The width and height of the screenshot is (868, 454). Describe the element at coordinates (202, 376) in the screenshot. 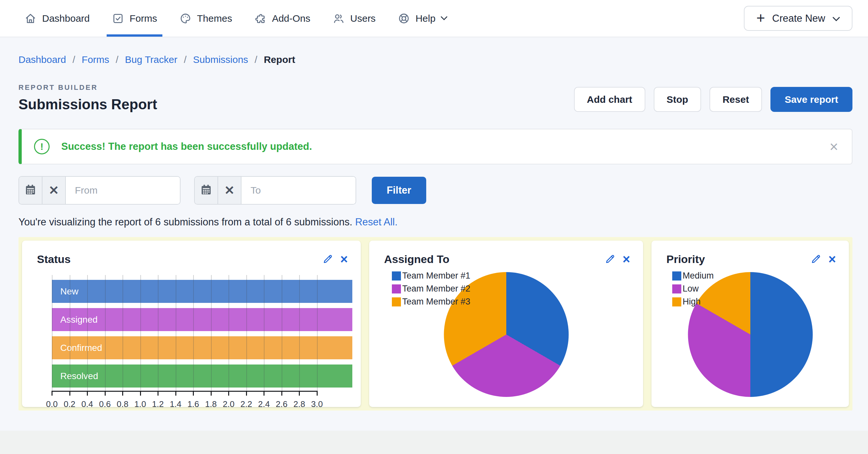

I see `bar-resolved: Resolved` at that location.